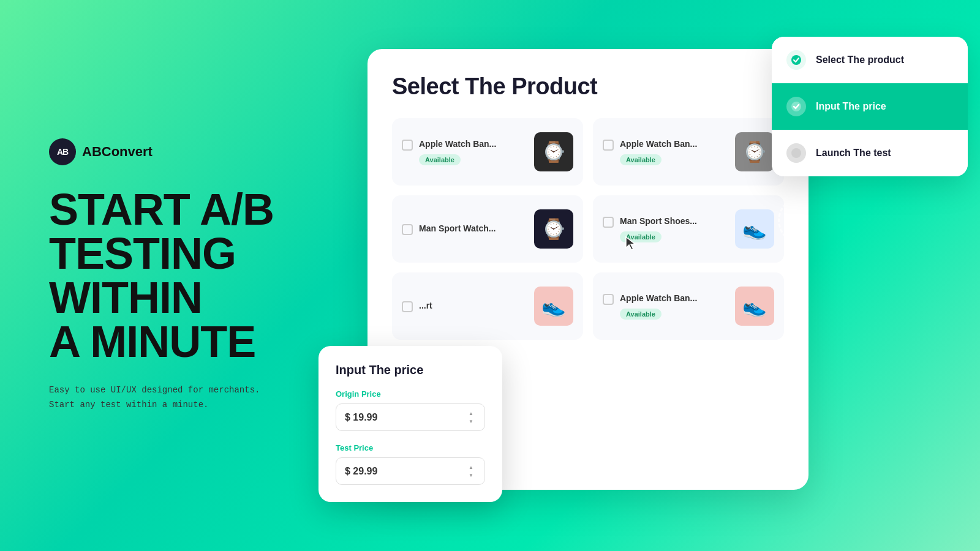  Describe the element at coordinates (471, 418) in the screenshot. I see `origin-price-stepper: ▲ ▼` at that location.